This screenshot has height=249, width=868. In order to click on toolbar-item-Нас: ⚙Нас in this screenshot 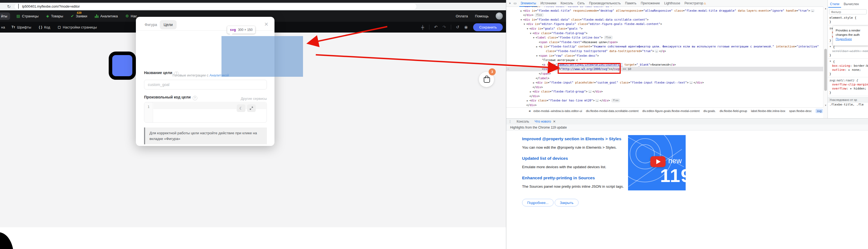, I will do `click(131, 16)`.